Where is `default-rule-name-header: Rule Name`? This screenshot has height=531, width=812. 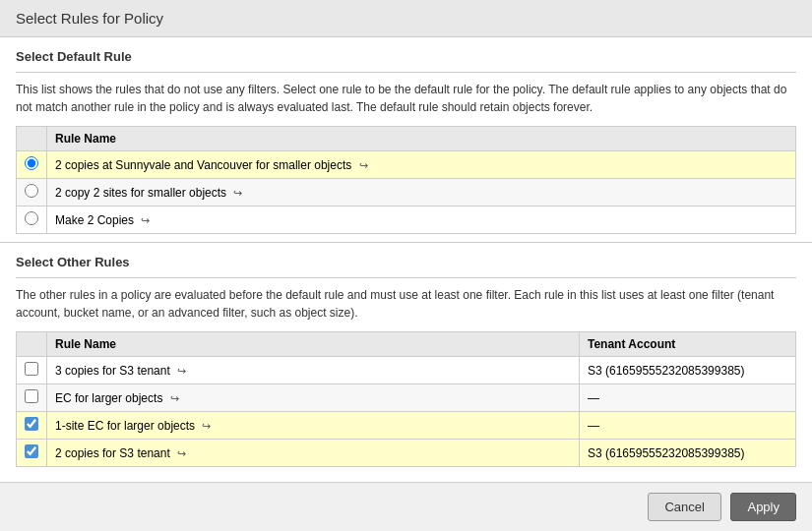
default-rule-name-header: Rule Name is located at coordinates (421, 140).